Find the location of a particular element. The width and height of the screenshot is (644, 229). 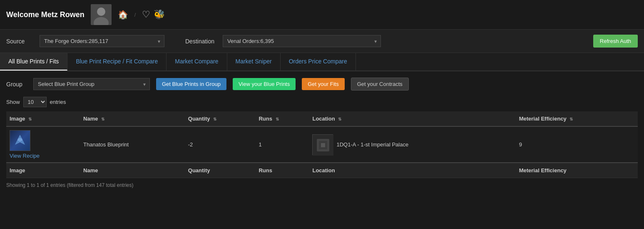

col-image: Image ⇅ is located at coordinates (43, 119).